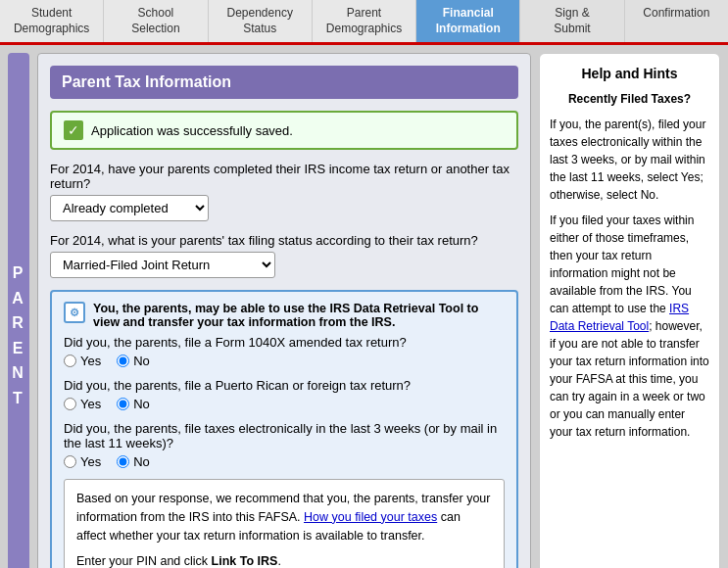 This screenshot has height=568, width=728. What do you see at coordinates (20, 349) in the screenshot?
I see `sidebar-letter-e: E` at bounding box center [20, 349].